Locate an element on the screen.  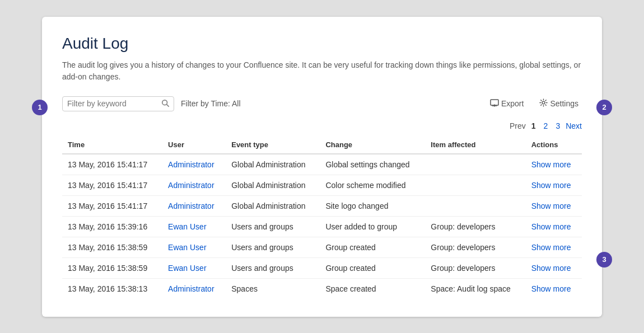
filter-time-label: Filter by Time: All is located at coordinates (211, 104).